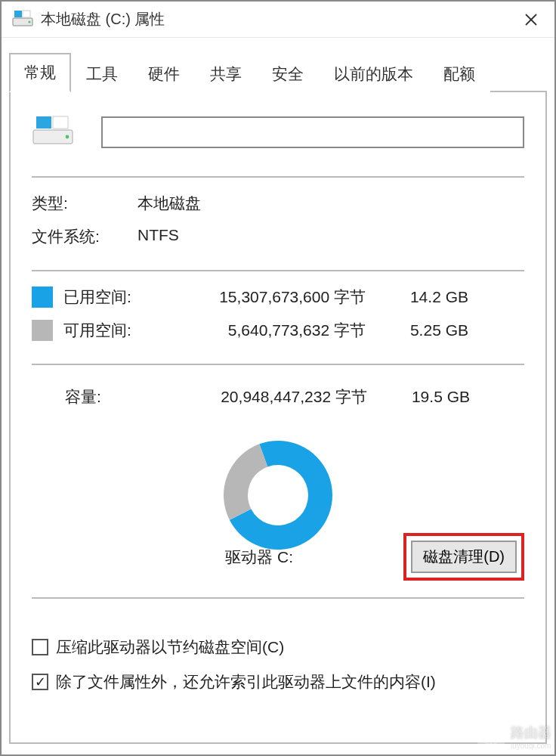  I want to click on index-checkbox: ✓, so click(40, 682).